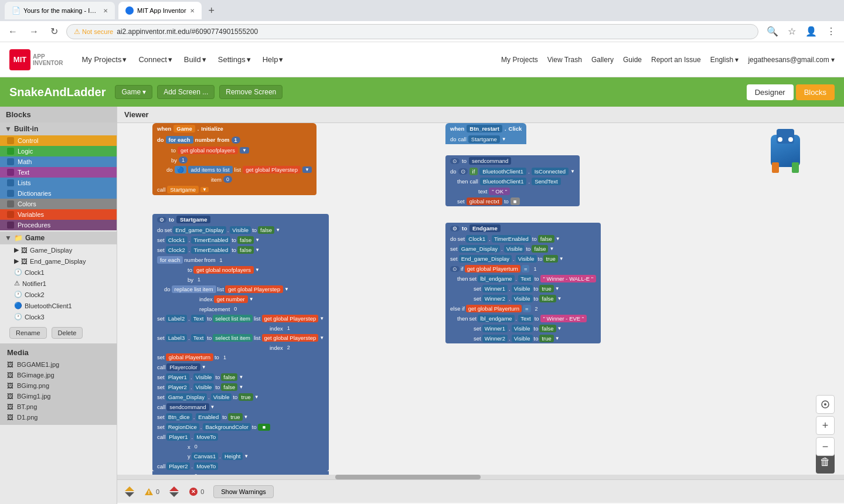  What do you see at coordinates (240, 240) in the screenshot?
I see `set-clock1-row: set Clock1 . TimerEnabled to false ▼` at bounding box center [240, 240].